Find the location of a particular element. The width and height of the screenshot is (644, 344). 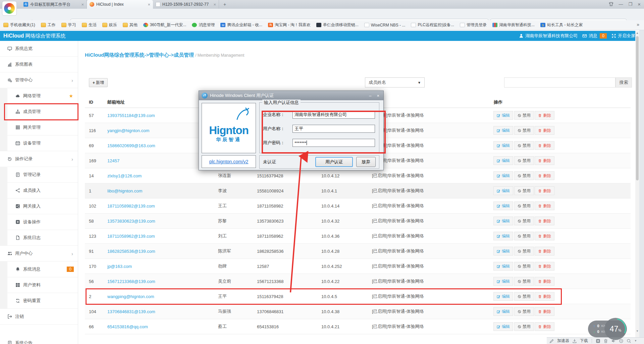

cell-email-link: yangjin@hignton.com is located at coordinates (159, 131).